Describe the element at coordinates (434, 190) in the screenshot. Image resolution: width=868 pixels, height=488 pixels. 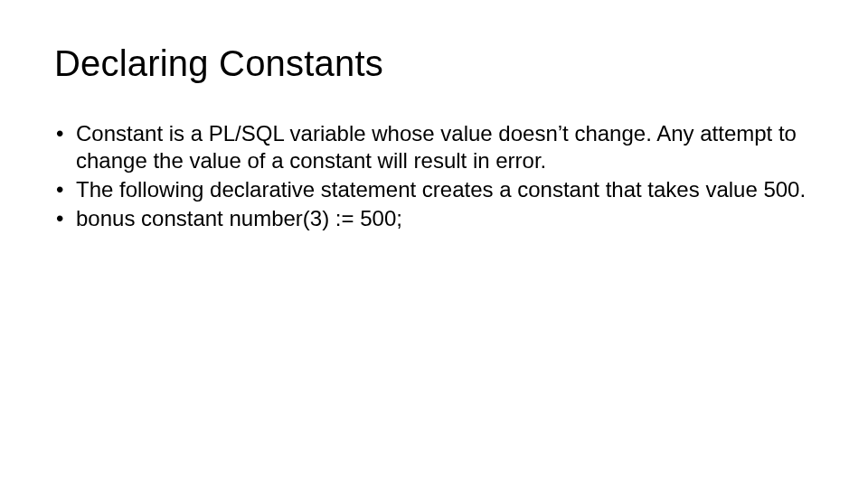
I see `bullet-item: The following declarative statement crea…` at that location.